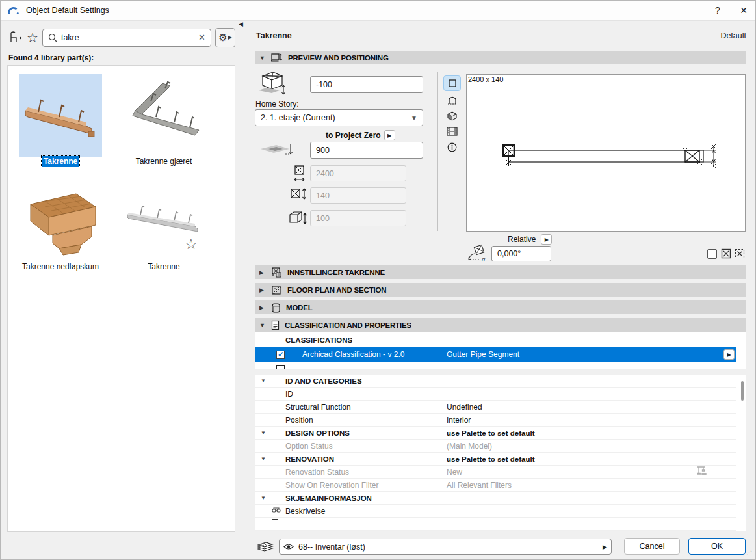  I want to click on height-input: 140, so click(358, 195).